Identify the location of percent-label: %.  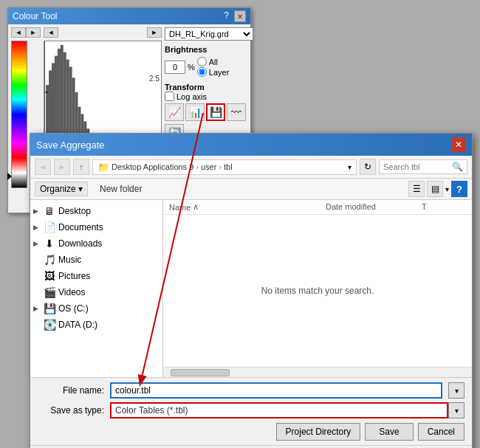
(191, 67).